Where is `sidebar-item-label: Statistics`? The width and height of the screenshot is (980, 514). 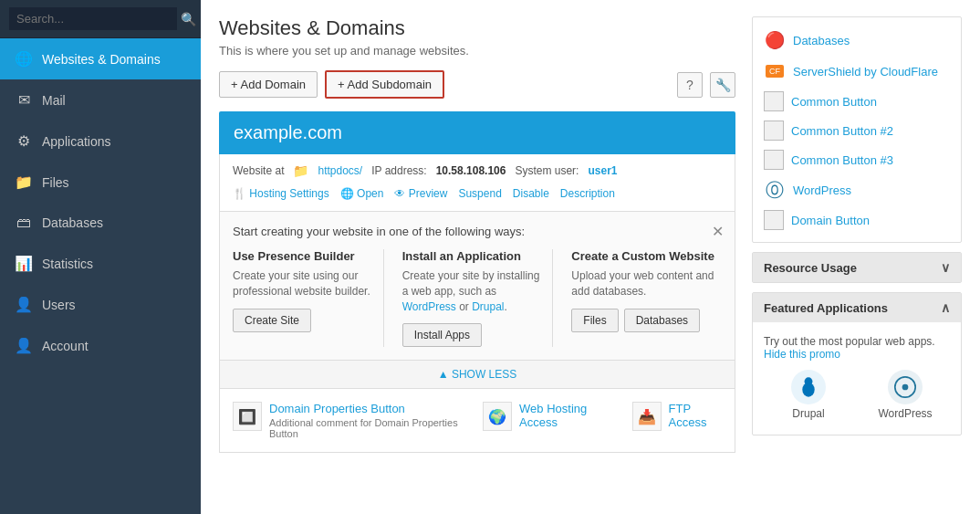 sidebar-item-label: Statistics is located at coordinates (68, 264).